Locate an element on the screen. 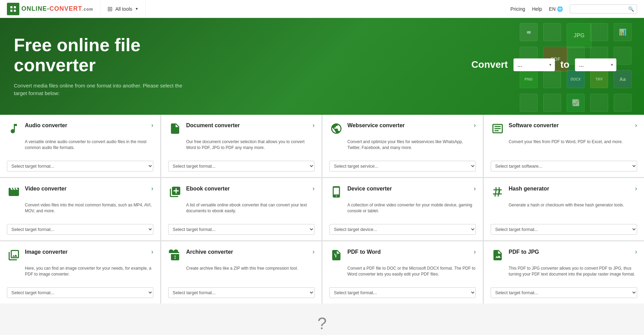 The width and height of the screenshot is (644, 335). hero-left: Free online file converter Convert media… is located at coordinates (236, 66).